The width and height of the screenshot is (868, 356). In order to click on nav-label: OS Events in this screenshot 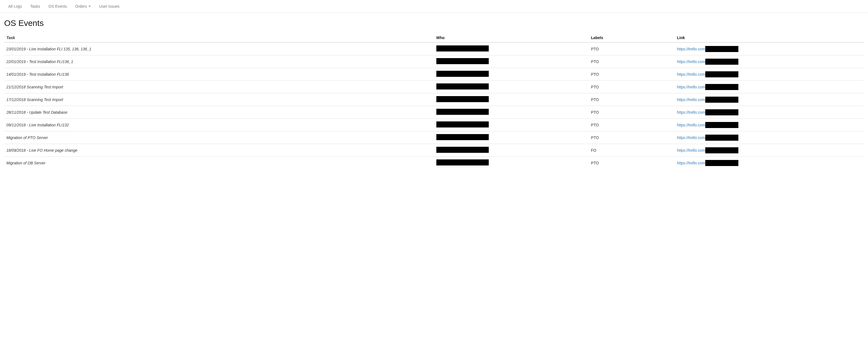, I will do `click(58, 6)`.